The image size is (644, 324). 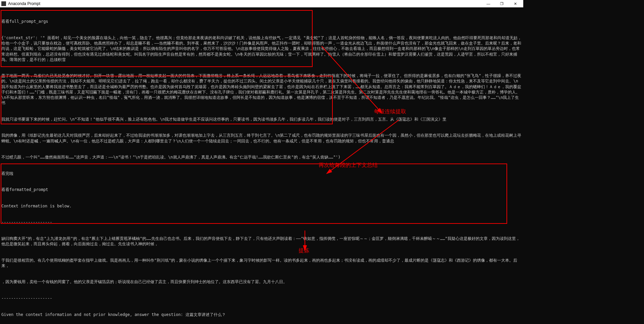 I want to click on annotation-label-1: 每段连续提取, so click(x=390, y=112).